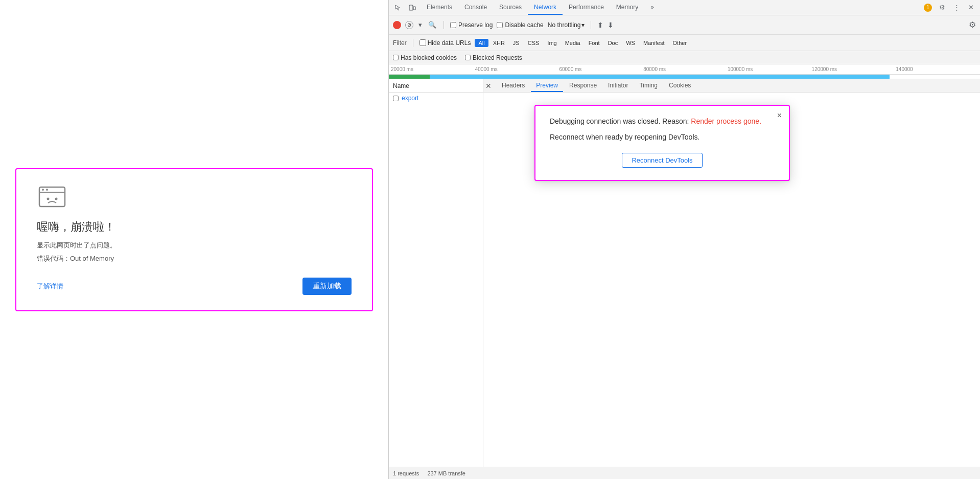  I want to click on timeline-bar, so click(685, 77).